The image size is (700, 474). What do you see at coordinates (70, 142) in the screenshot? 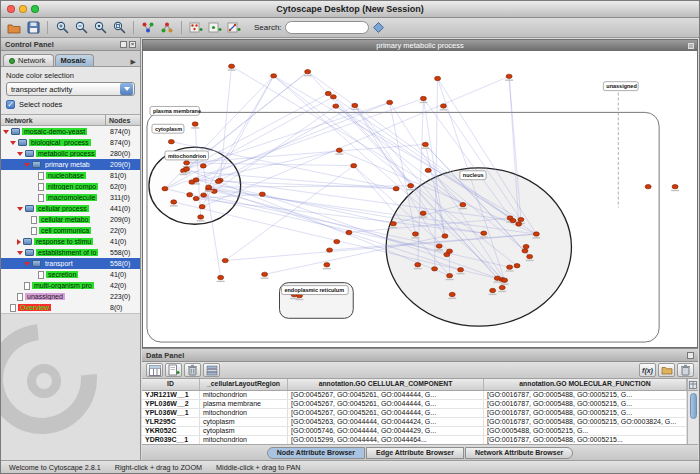
I see `tree-item: biological_process874(0)` at bounding box center [70, 142].